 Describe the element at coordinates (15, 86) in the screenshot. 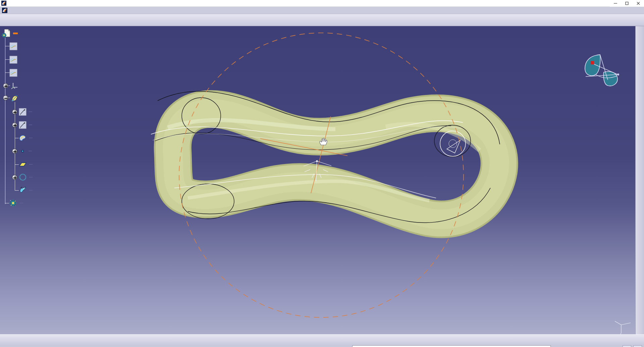

I see `axis-systems-icon` at that location.